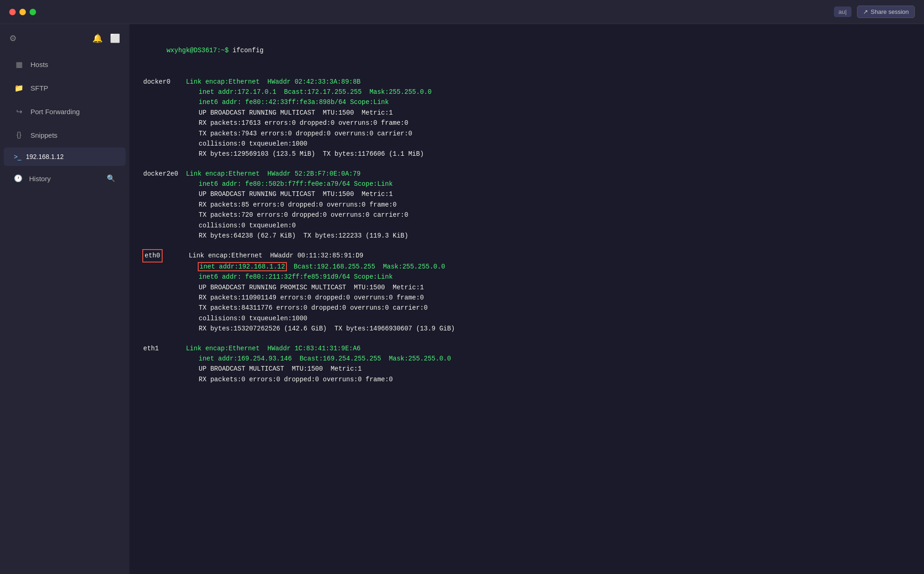 Image resolution: width=924 pixels, height=574 pixels. I want to click on notifications-icon: 🔔, so click(97, 38).